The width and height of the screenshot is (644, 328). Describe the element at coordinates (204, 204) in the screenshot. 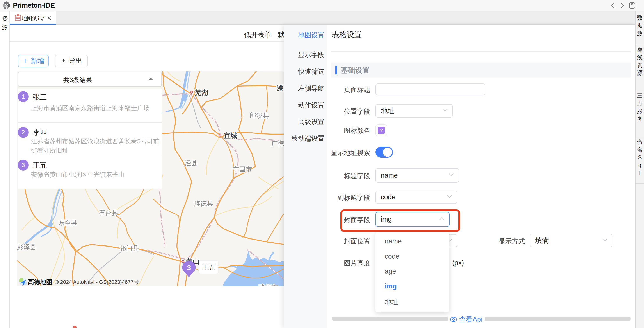

I see `svg-text: 旌德县` at that location.